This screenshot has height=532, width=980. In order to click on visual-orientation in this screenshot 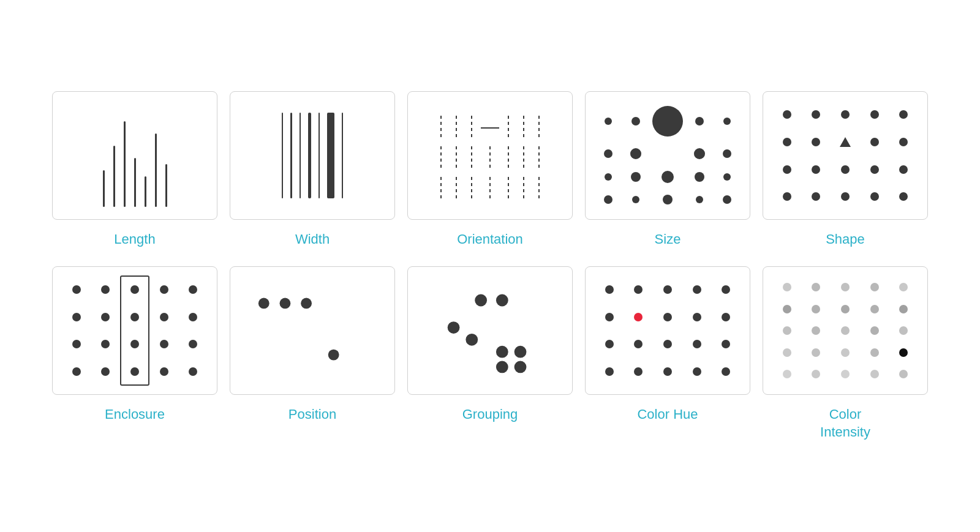, I will do `click(490, 155)`.